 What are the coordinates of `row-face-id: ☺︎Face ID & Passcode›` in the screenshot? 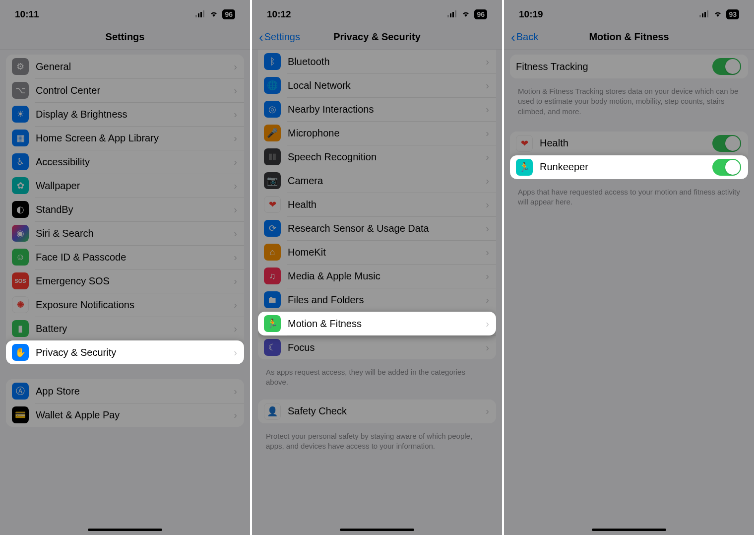 It's located at (125, 257).